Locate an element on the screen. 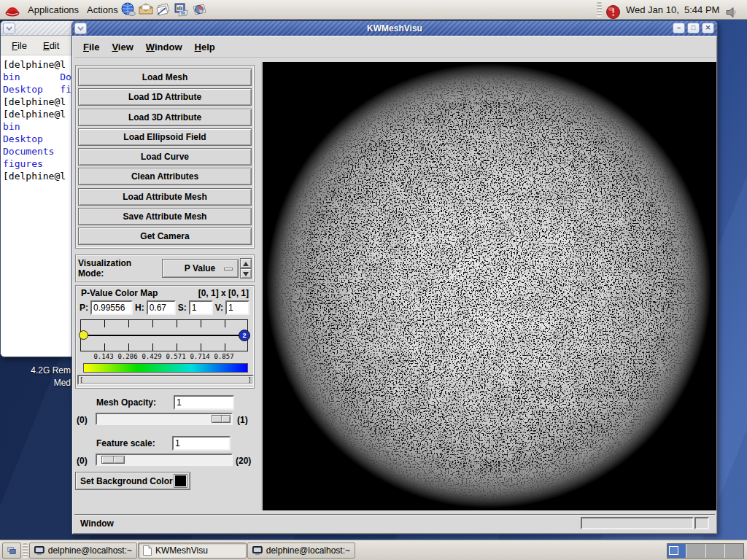  colormap-fields: P: H: S: V: is located at coordinates (166, 308).